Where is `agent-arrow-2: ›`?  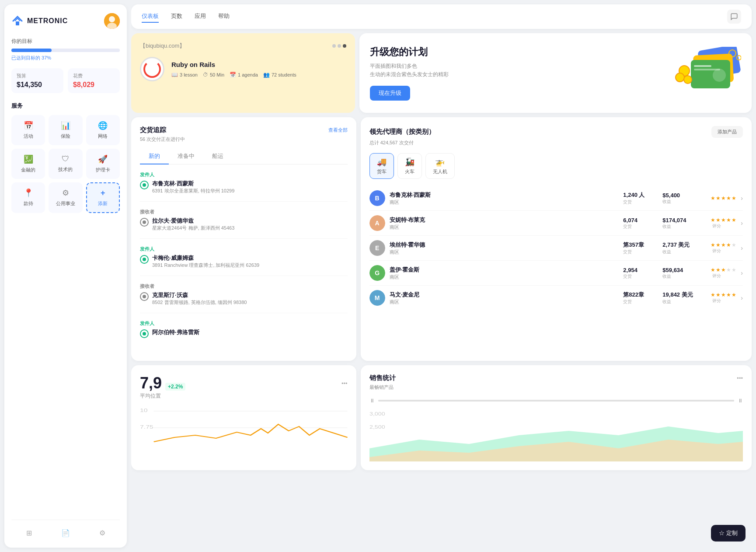
agent-arrow-2: › is located at coordinates (742, 248).